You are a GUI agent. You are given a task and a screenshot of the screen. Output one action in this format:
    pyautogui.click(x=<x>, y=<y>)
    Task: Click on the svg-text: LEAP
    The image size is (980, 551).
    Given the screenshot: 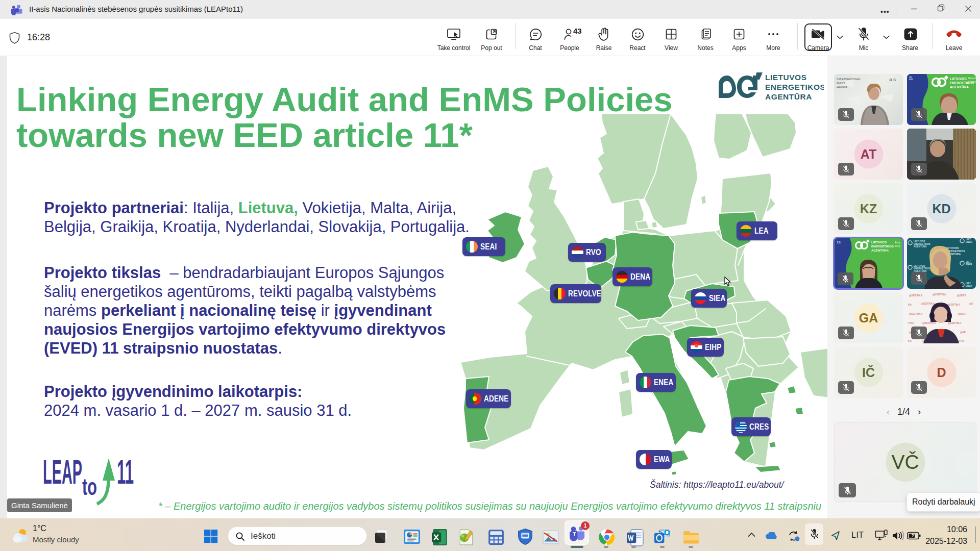 What is the action you would take?
    pyautogui.click(x=62, y=472)
    